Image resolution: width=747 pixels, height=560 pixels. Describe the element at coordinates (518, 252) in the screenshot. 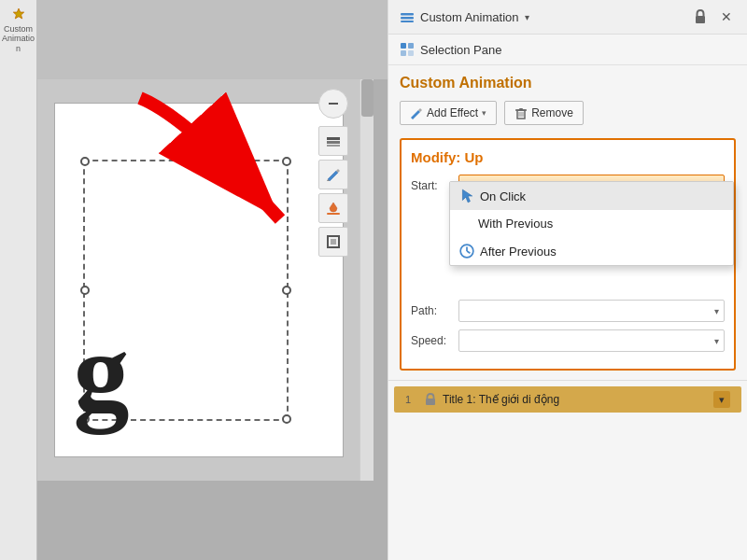

I see `dropdown-after-previous-label: After Previous` at that location.